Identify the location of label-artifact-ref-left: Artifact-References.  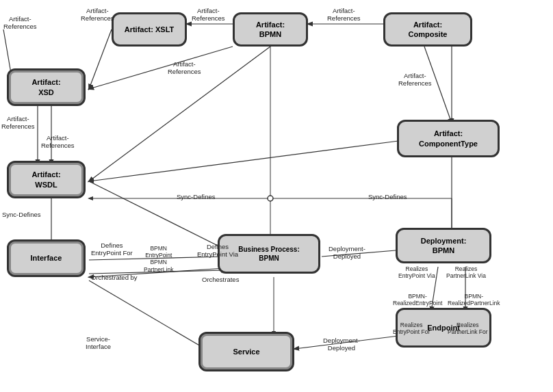
(21, 23).